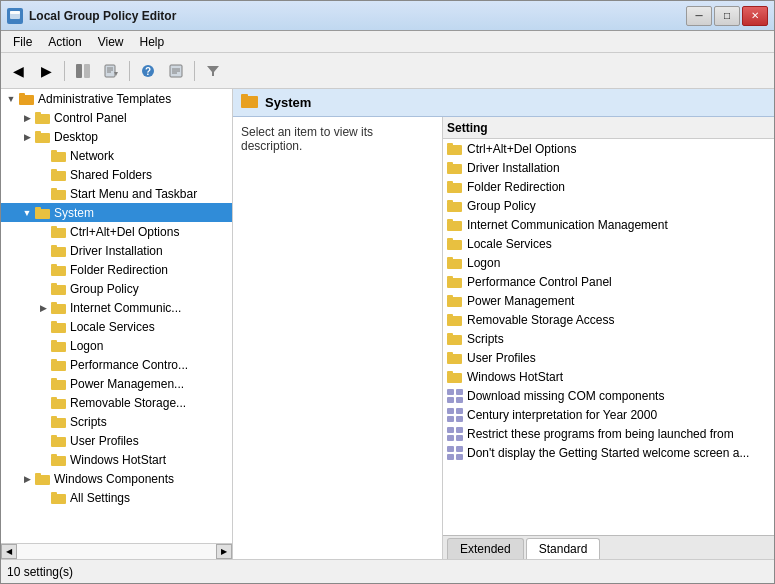 The width and height of the screenshot is (775, 584). What do you see at coordinates (468, 128) in the screenshot?
I see `settings-column-header: Setting` at bounding box center [468, 128].